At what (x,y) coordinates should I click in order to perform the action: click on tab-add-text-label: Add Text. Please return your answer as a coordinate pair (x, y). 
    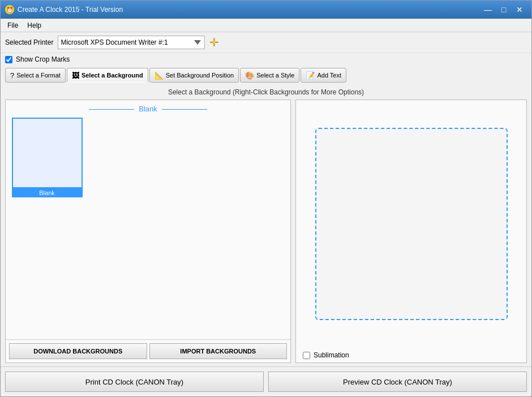
    Looking at the image, I should click on (329, 75).